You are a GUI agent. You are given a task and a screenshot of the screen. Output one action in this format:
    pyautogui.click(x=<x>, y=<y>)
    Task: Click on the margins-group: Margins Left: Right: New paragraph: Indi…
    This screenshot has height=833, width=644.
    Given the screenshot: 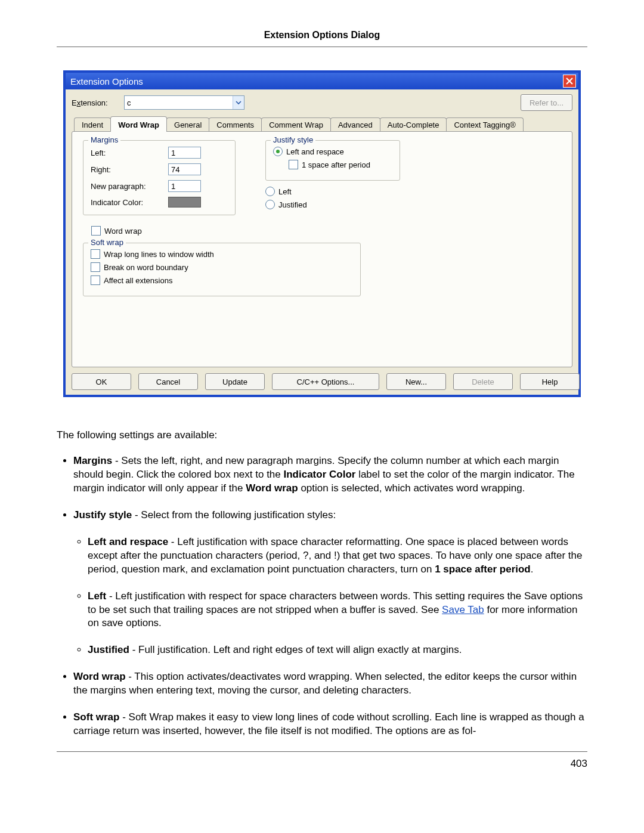 What is the action you would take?
    pyautogui.click(x=159, y=178)
    